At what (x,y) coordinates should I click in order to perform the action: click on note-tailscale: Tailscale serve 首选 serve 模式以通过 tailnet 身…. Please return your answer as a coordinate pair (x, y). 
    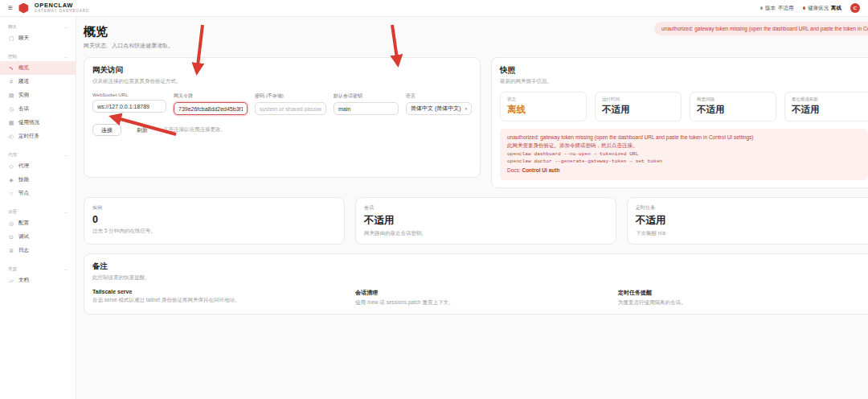
    Looking at the image, I should click on (223, 298).